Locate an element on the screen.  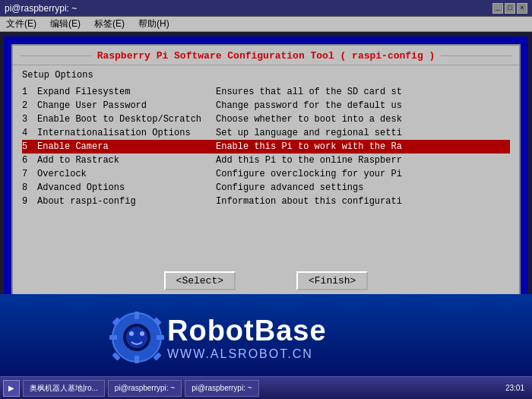
menu-bar: 文件(E) 编辑(E) 标签(E) 帮助(H) is located at coordinates (266, 24).